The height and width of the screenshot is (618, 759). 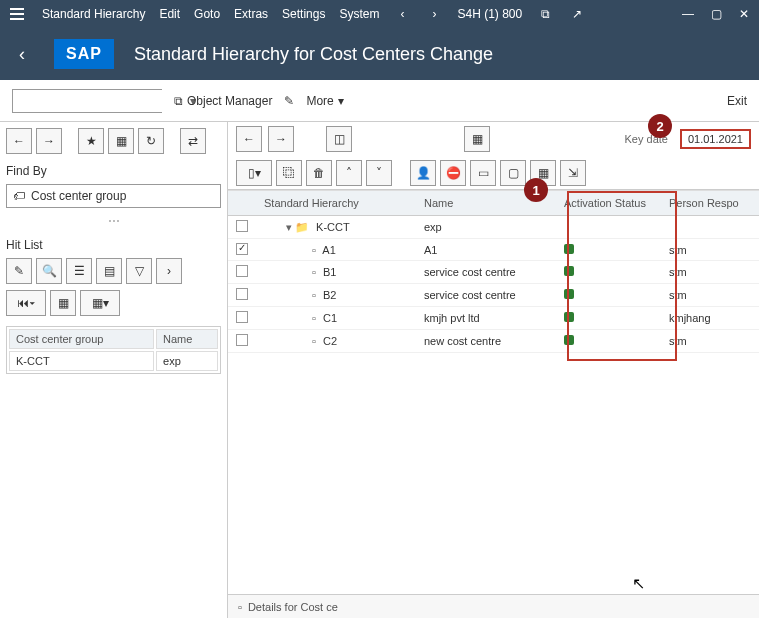 What do you see at coordinates (114, 221) in the screenshot?
I see `splitter-handle: ⋯` at bounding box center [114, 221].